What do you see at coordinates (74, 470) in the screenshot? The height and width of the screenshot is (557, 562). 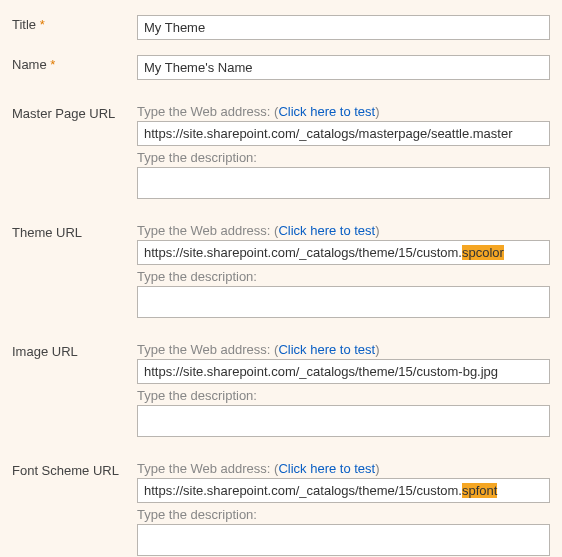 I see `font-scheme-url-label: Font Scheme URL` at bounding box center [74, 470].